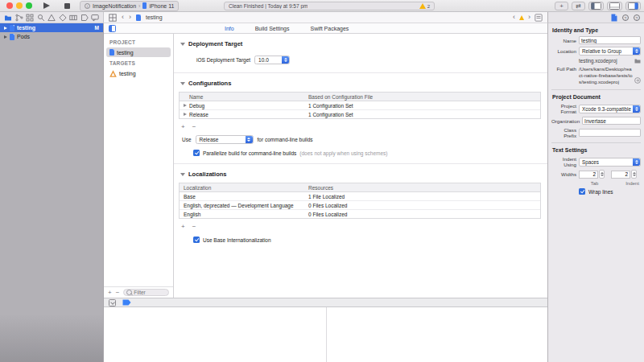 The height and width of the screenshot is (362, 644). I want to click on test-navigator-tab, so click(63, 18).